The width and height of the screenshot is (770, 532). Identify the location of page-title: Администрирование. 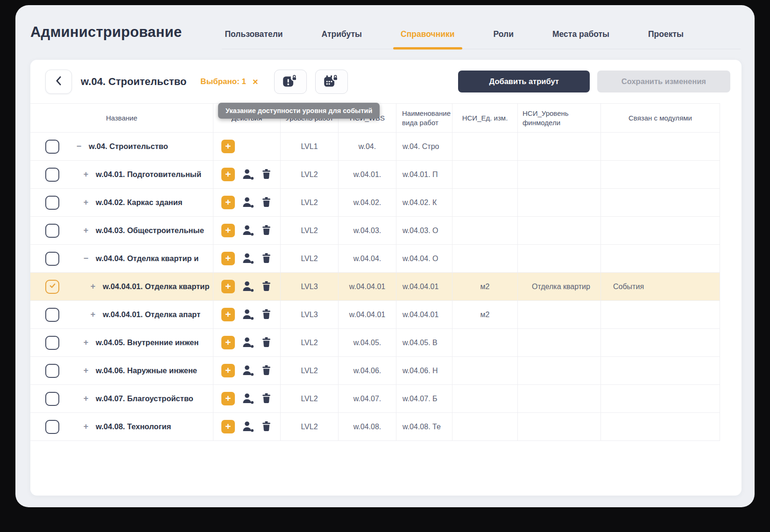
(106, 32).